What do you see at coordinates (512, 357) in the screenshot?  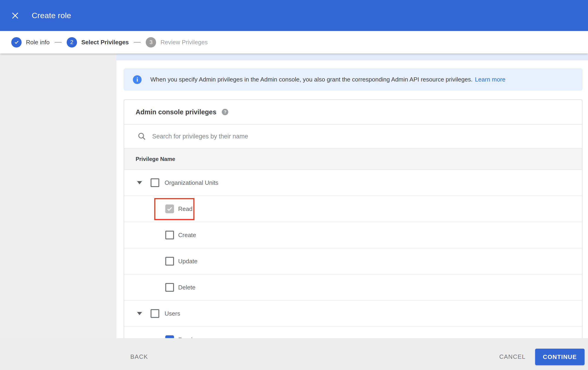 I see `cancel-button: CANCEL` at bounding box center [512, 357].